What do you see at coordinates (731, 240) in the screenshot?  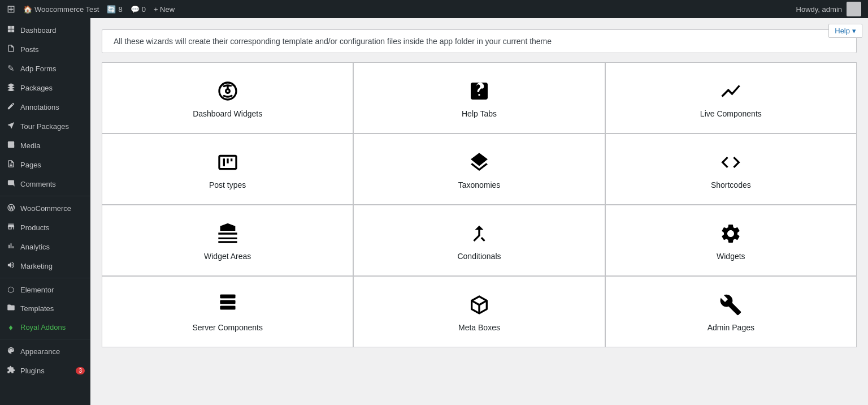 I see `grid-item-widgets: Widgets` at bounding box center [731, 240].